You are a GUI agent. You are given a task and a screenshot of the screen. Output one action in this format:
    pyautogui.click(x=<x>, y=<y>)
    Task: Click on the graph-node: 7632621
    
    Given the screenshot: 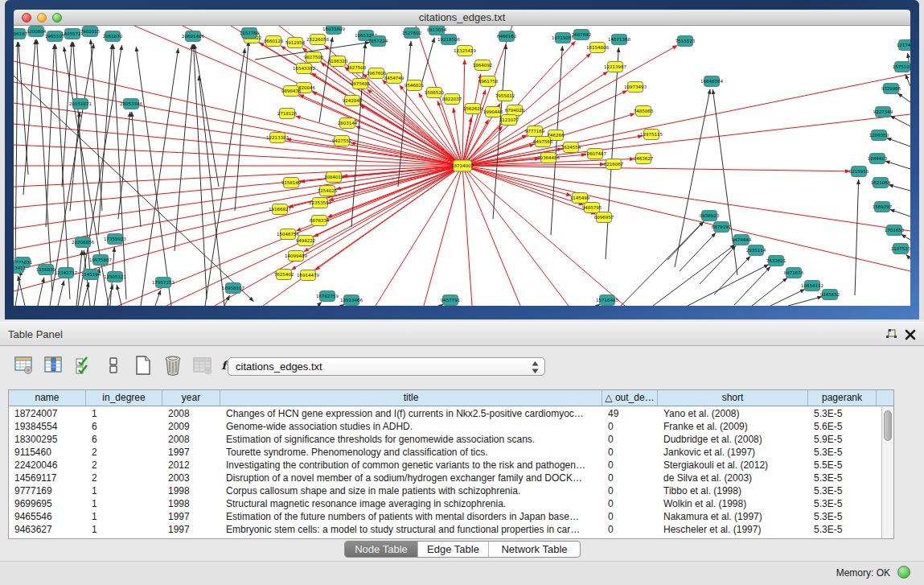 What is the action you would take?
    pyautogui.click(x=777, y=261)
    